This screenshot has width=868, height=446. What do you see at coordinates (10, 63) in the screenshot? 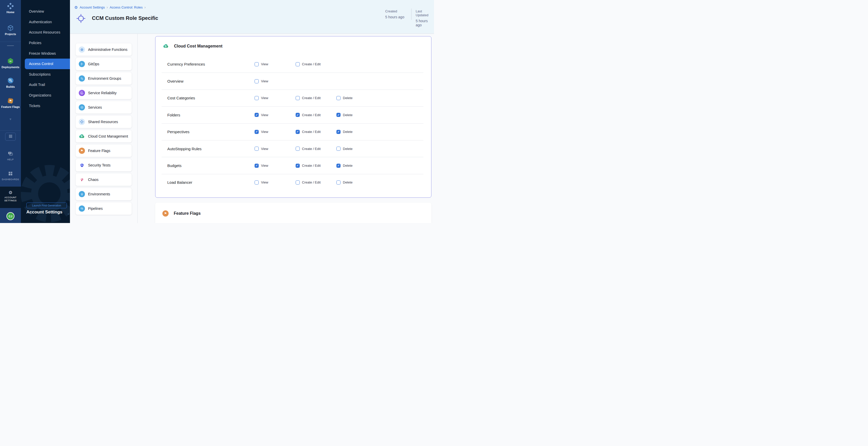
I see `rail-module-deployments: ∞ Deployments` at bounding box center [10, 63].